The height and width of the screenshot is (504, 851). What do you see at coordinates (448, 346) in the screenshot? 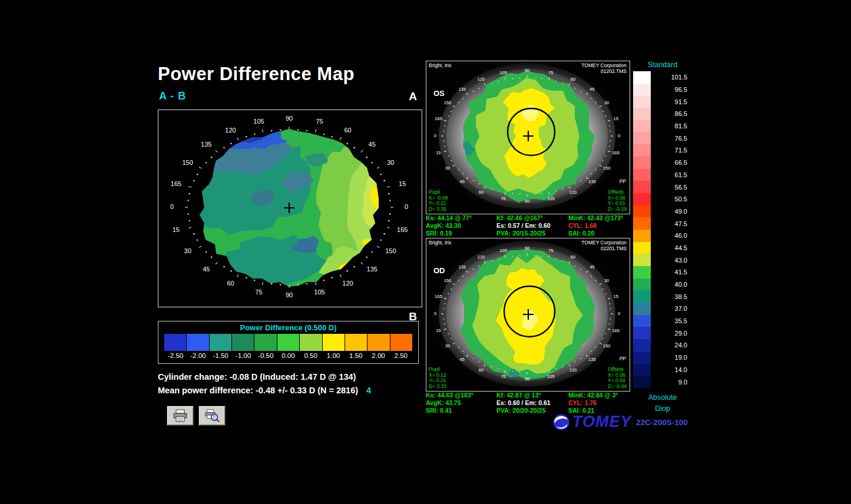
I see `svg-text: 30` at bounding box center [448, 346].